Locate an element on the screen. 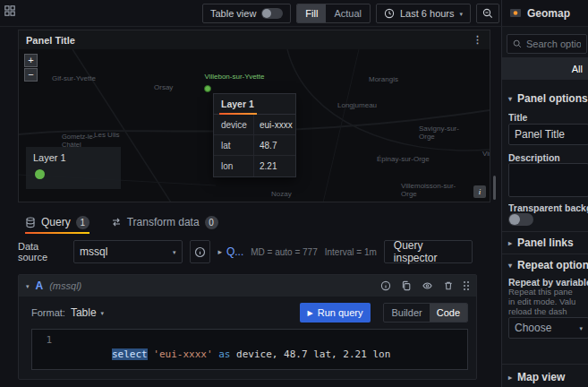  map-attribution-button: i is located at coordinates (480, 192).